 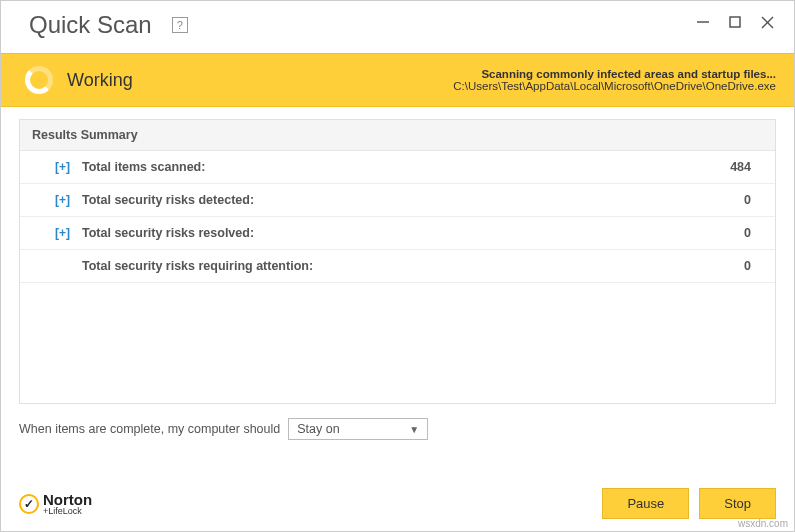 I want to click on row-value: 484, so click(x=746, y=167).